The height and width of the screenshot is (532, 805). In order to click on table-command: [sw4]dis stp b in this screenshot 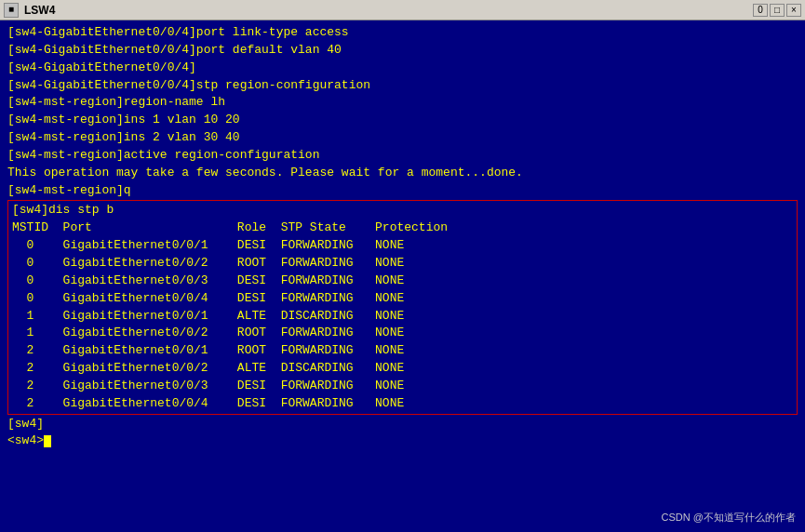, I will do `click(402, 210)`.